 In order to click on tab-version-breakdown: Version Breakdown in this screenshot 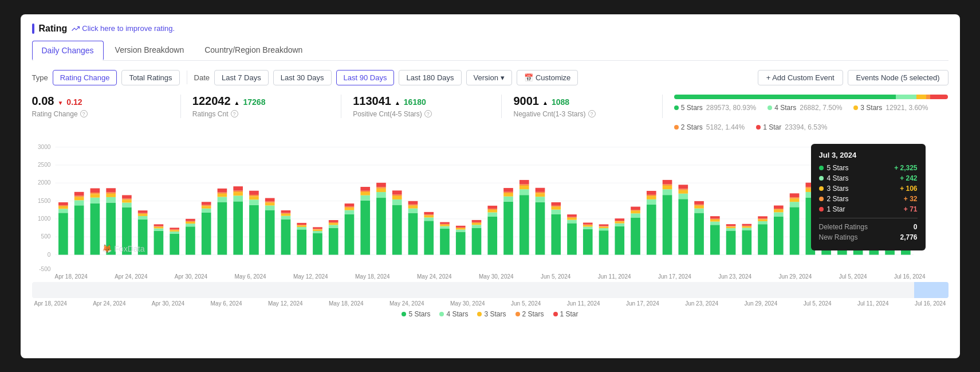, I will do `click(150, 50)`.